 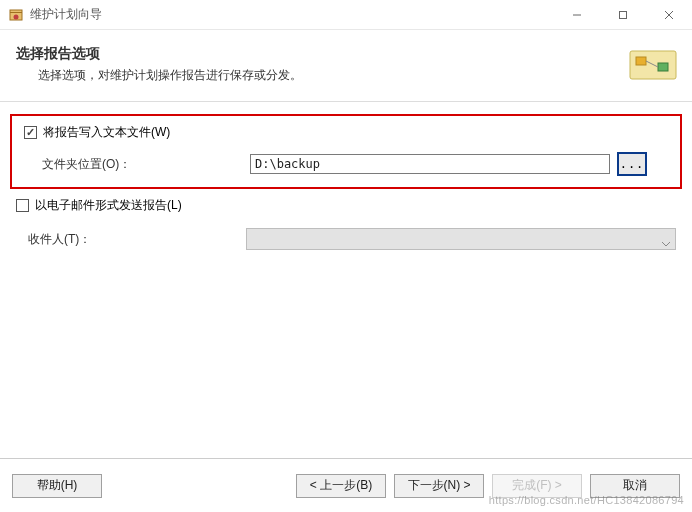 I want to click on folder-label: 文件夹位置(O)：, so click(x=142, y=164).